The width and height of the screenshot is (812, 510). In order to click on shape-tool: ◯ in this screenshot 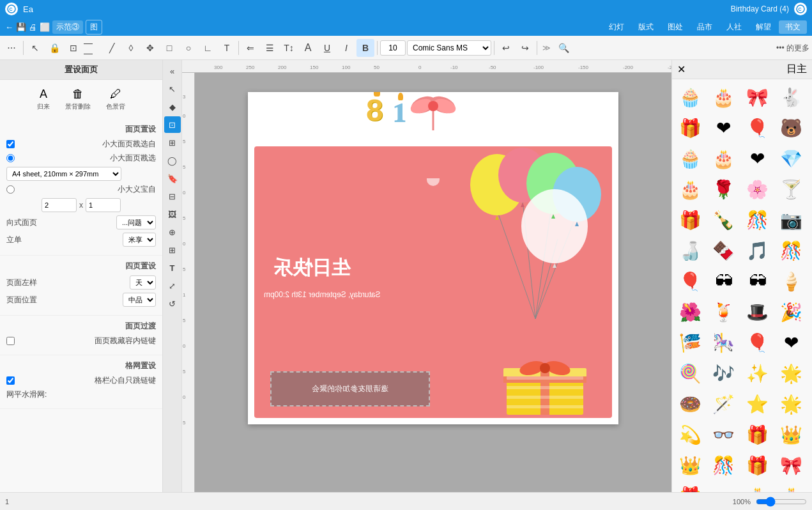, I will do `click(172, 160)`.